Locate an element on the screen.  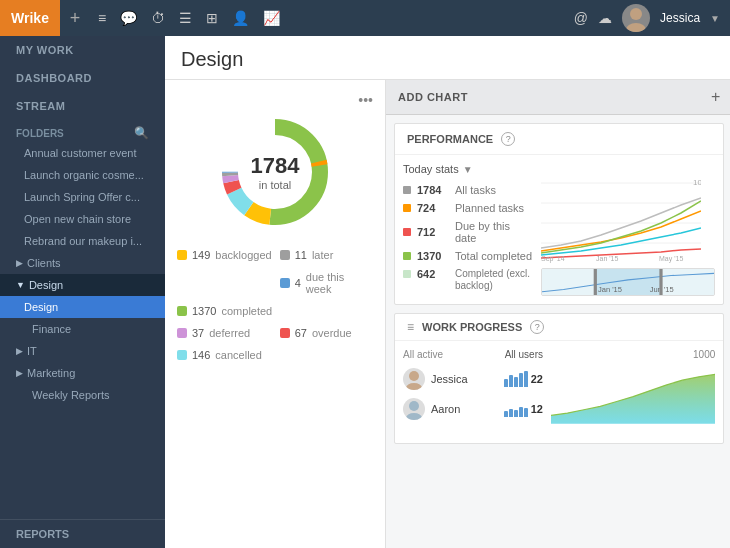
sidebar-group-marketing: ▶ Marketing is located at coordinates (82, 373).